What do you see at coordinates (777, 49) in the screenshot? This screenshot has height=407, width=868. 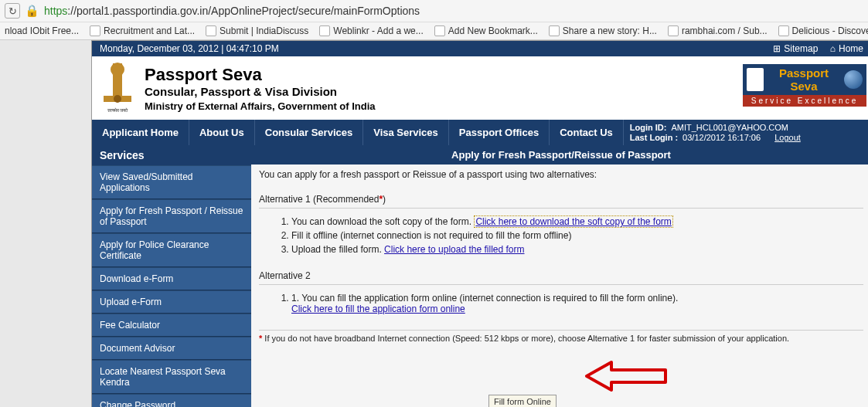 I see `sitemap-icon: ⊞` at bounding box center [777, 49].